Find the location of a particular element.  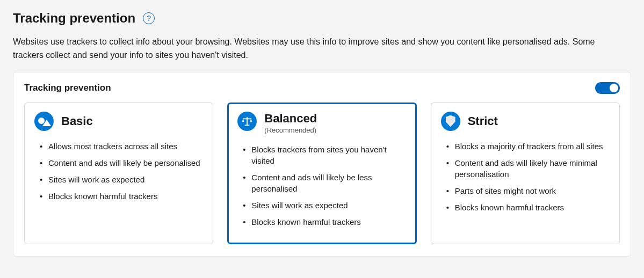

shield-icon is located at coordinates (451, 121).